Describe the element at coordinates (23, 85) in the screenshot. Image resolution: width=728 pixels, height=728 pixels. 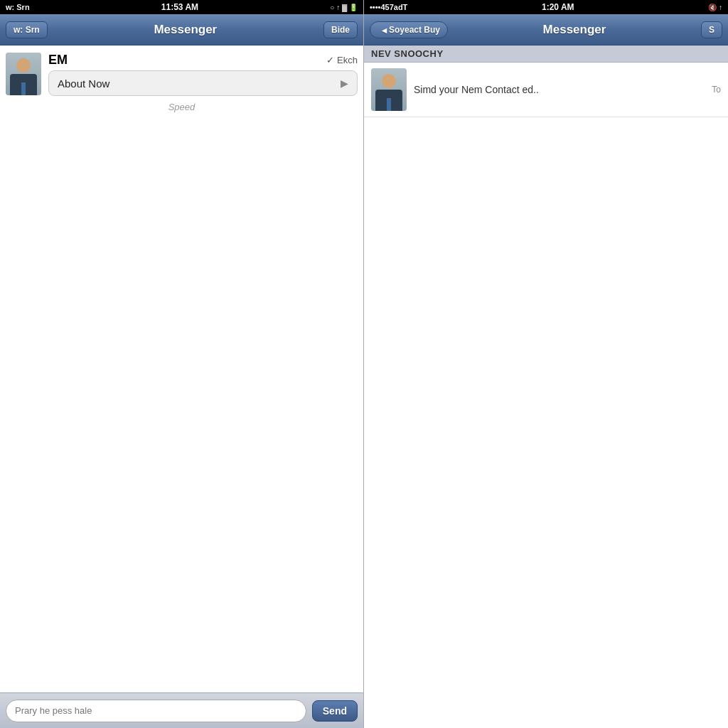
I see `avatar-body` at that location.